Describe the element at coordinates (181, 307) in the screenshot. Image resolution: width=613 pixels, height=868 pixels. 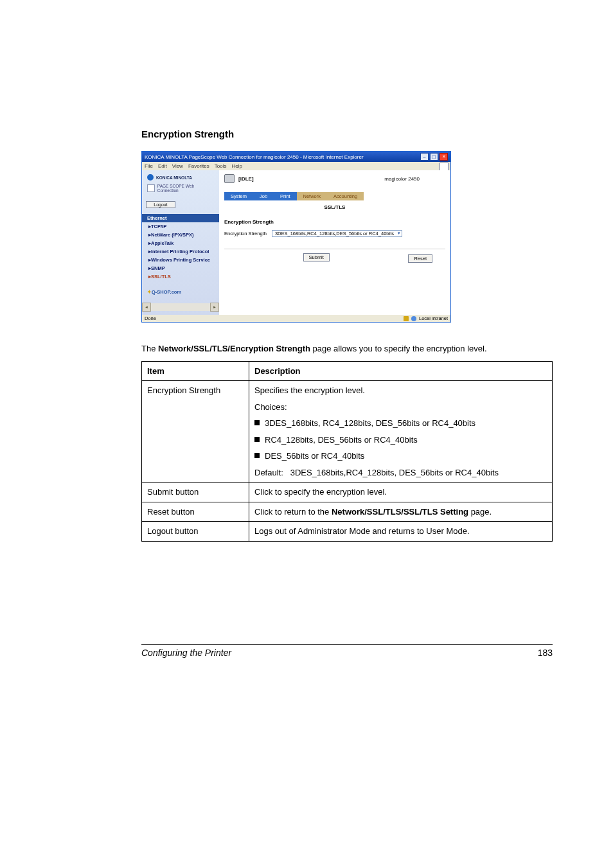
I see `sidebar-scrollbar: ◄ ►` at that location.